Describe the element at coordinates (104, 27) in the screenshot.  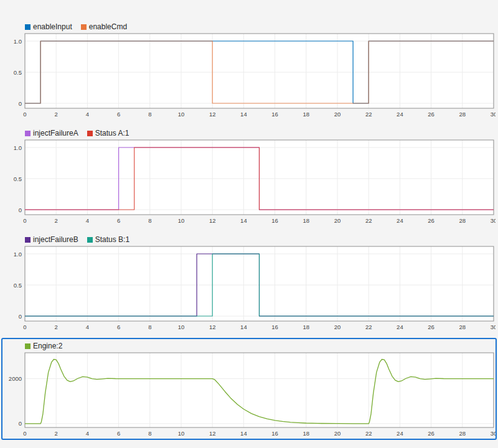
I see `legend-item: enableCmd` at that location.